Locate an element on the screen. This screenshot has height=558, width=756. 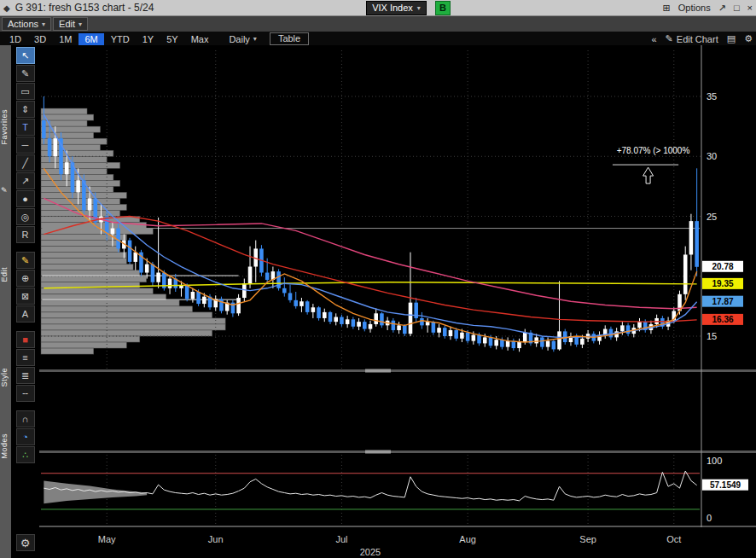
pan-tool: ⊕ is located at coordinates (26, 278).